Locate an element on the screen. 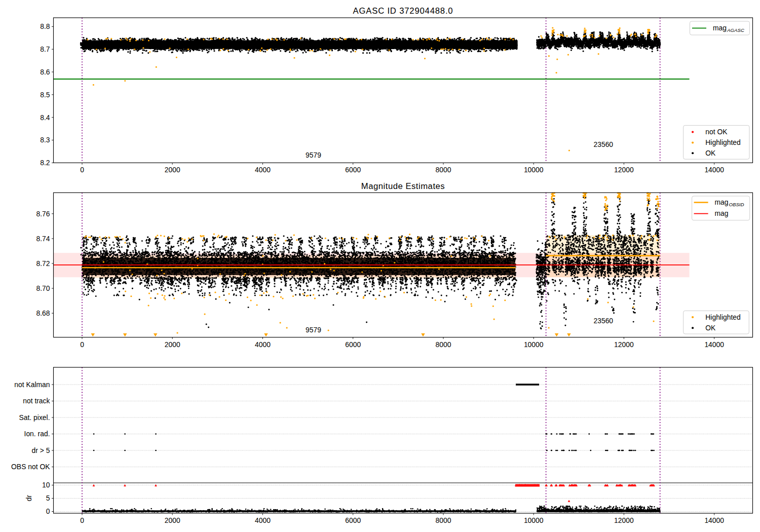 This screenshot has height=532, width=760. svg-text: 8.76 is located at coordinates (43, 214).